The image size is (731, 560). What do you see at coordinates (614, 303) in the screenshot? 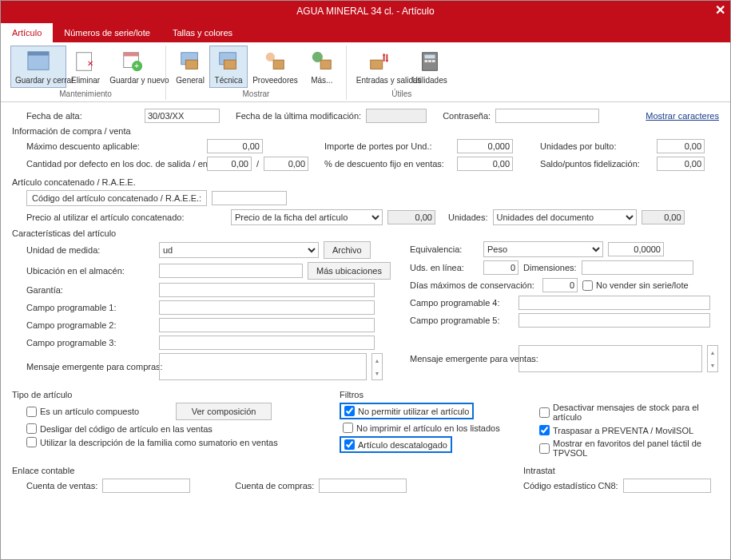
I see `cp4-input` at bounding box center [614, 303].